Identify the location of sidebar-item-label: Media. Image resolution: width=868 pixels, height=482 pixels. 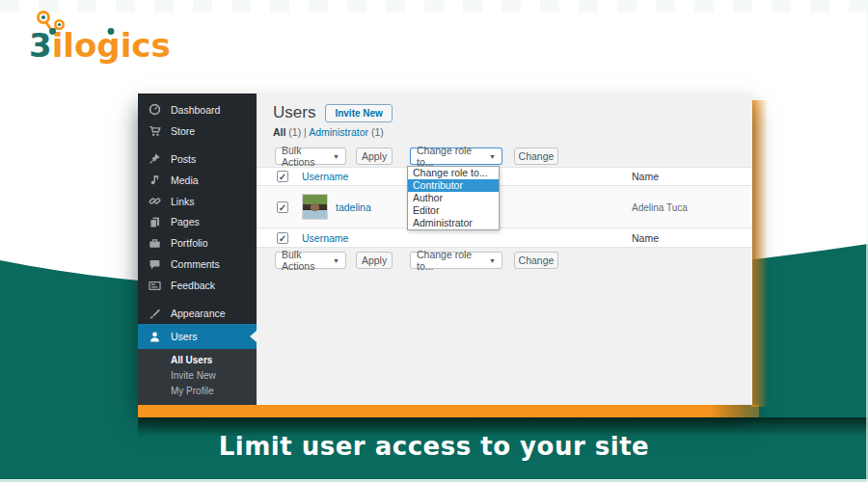
(185, 180).